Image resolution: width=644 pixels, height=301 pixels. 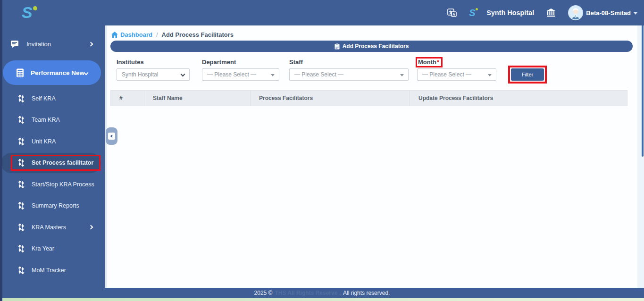 What do you see at coordinates (527, 75) in the screenshot?
I see `filter-button: Filter` at bounding box center [527, 75].